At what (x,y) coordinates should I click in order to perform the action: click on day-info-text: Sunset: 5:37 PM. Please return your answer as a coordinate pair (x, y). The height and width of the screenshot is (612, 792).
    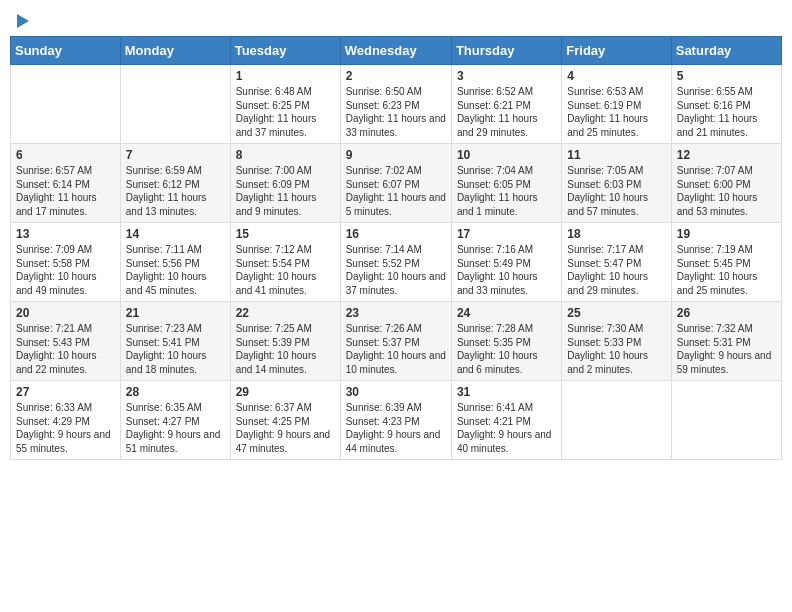
    Looking at the image, I should click on (396, 343).